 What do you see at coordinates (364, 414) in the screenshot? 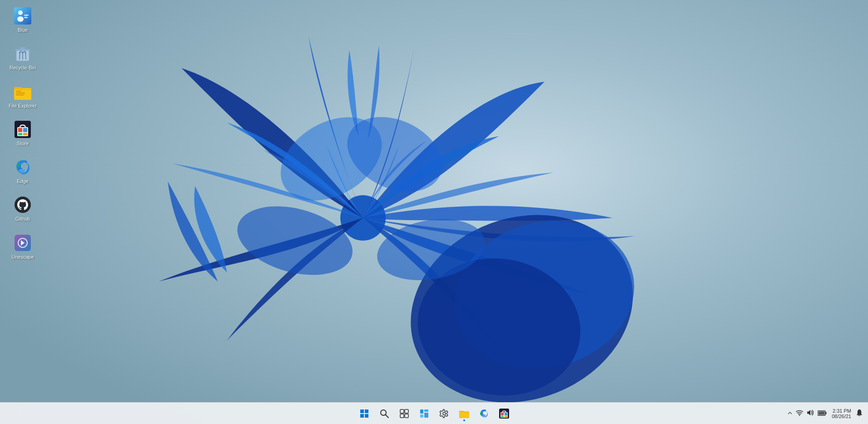
I see `windows-logo-icon` at bounding box center [364, 414].